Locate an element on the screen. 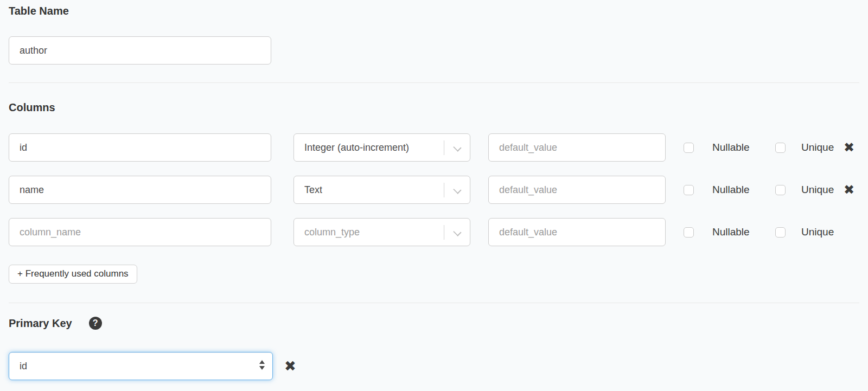 The image size is (868, 391). select-arrows-icon is located at coordinates (262, 365).